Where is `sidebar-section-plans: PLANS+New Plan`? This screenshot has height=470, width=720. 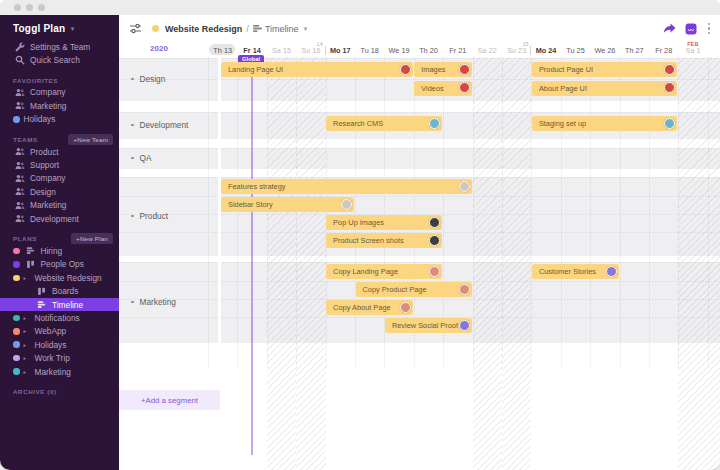
sidebar-section-plans: PLANS+New Plan is located at coordinates (60, 238).